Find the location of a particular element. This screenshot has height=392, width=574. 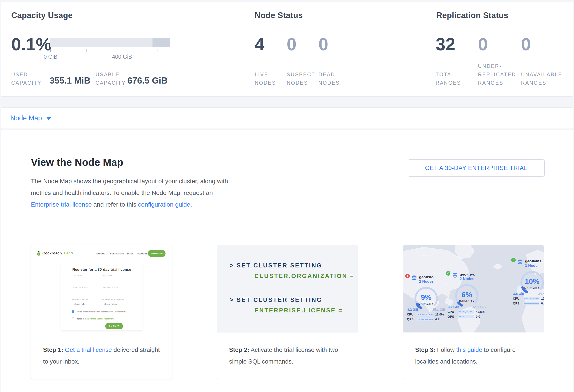

sql-setting-name: ENTERPRISE.LICENSE = is located at coordinates (299, 310).